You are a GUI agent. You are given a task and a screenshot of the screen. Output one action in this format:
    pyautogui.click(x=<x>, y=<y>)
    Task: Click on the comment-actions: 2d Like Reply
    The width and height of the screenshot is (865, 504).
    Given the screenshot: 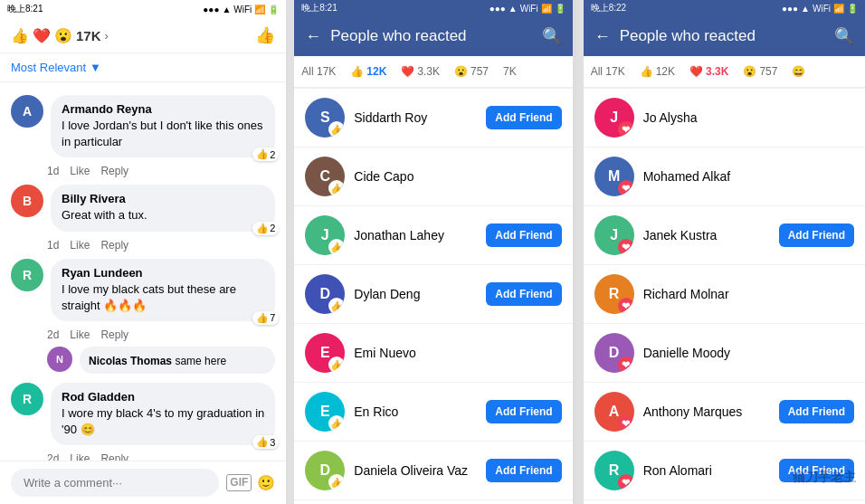 What is the action you would take?
    pyautogui.click(x=143, y=335)
    